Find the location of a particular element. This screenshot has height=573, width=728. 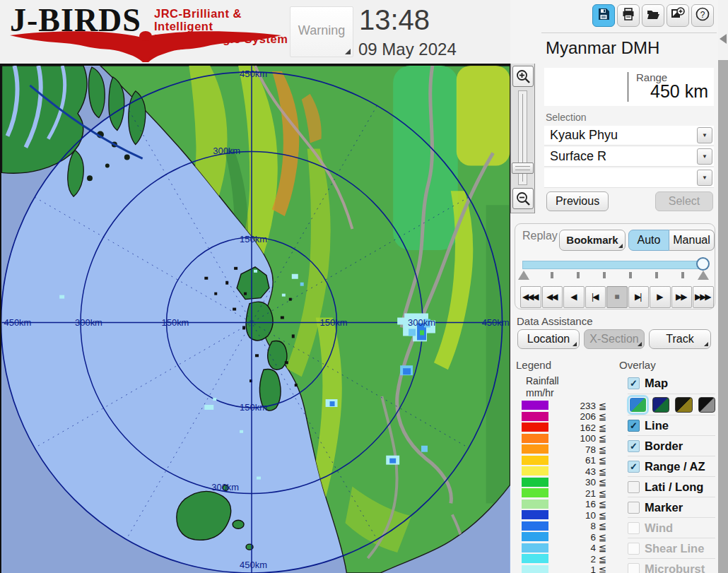

magnifier-minus-icon is located at coordinates (523, 199).